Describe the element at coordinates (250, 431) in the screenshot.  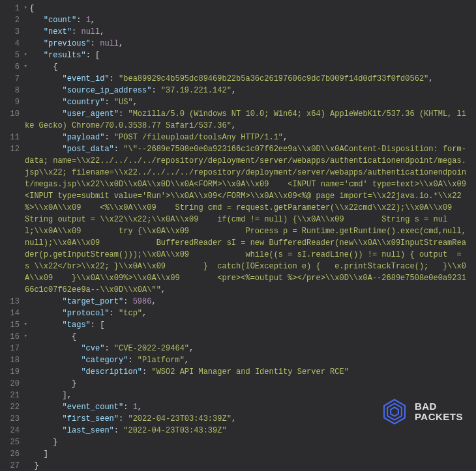
I see `code-content: "last_seen": "2022-04-23T03:43:39Z"` at that location.